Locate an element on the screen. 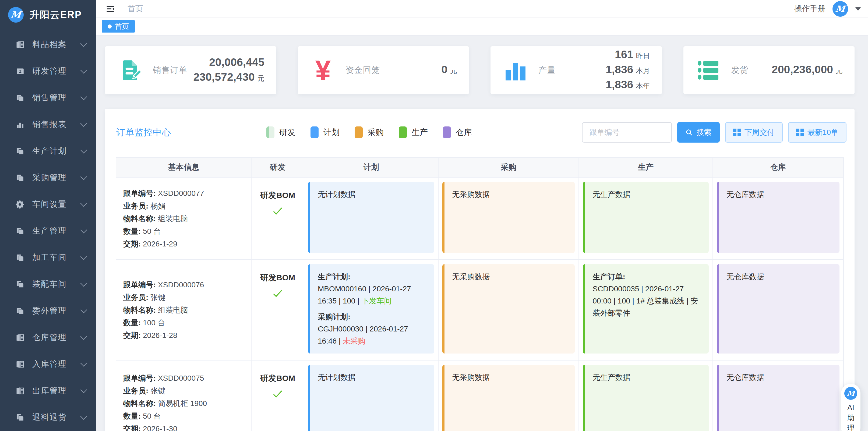 The width and height of the screenshot is (868, 431). collapse-sidebar-icon is located at coordinates (110, 9).